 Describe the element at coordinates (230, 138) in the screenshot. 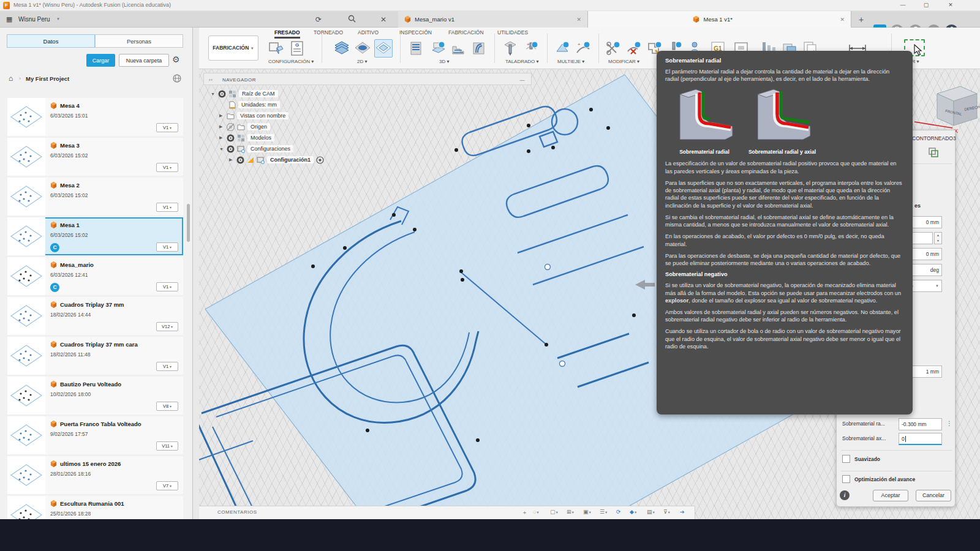

I see `eye-visible-icon` at that location.